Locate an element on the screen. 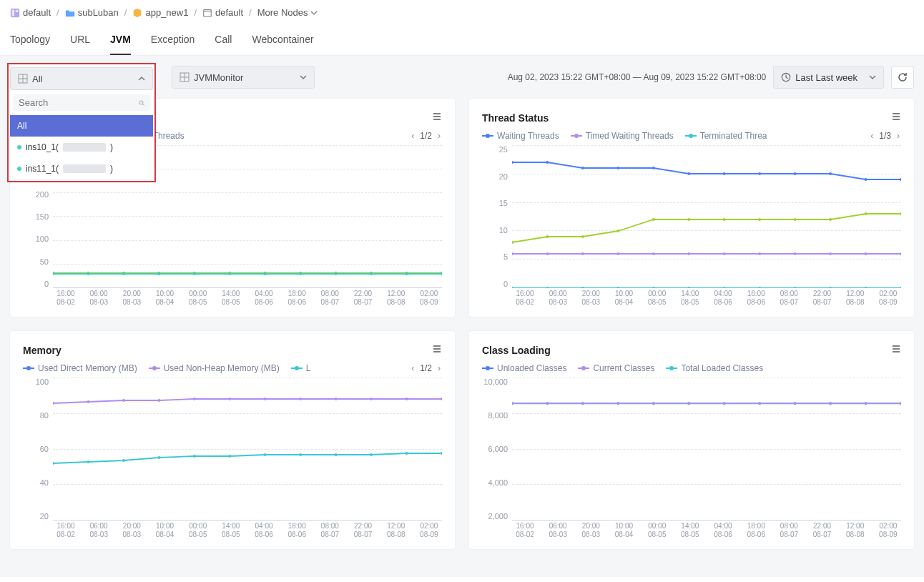  instance-search is located at coordinates (82, 103).